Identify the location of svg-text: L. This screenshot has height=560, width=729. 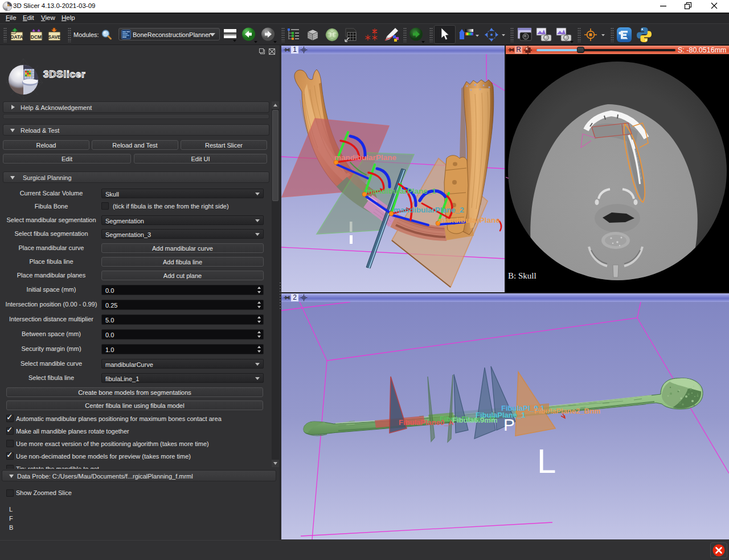
(547, 461).